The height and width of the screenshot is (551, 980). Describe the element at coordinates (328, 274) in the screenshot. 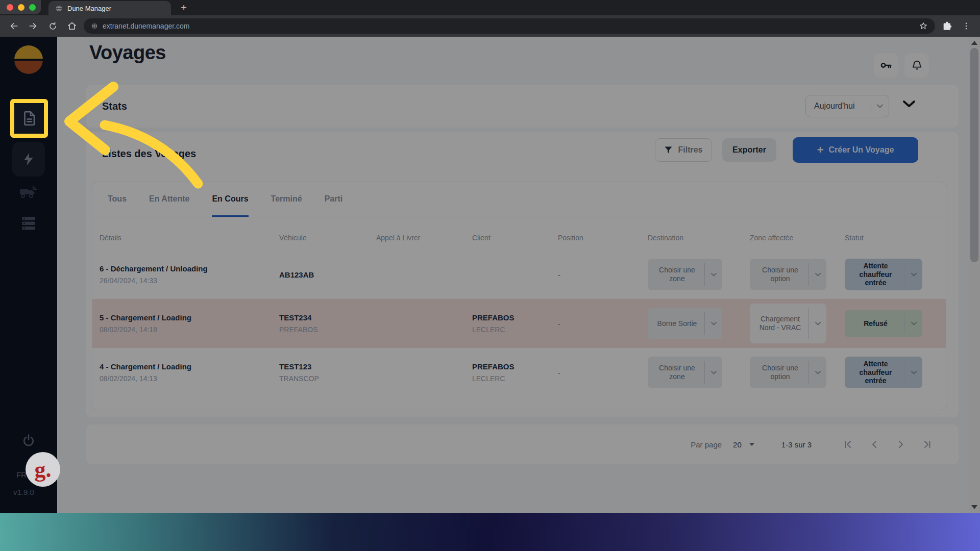

I see `vehicle-id: AB123AB` at that location.